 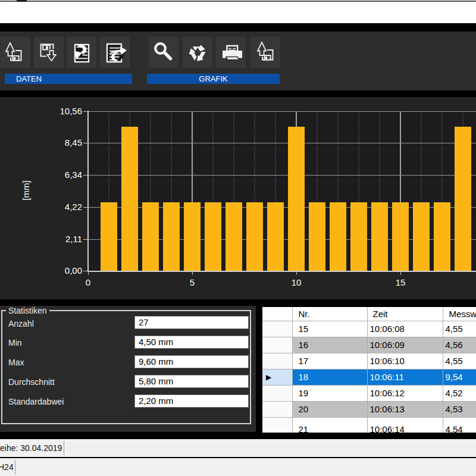 I want to click on svg-text: 10,56, so click(x=71, y=111).